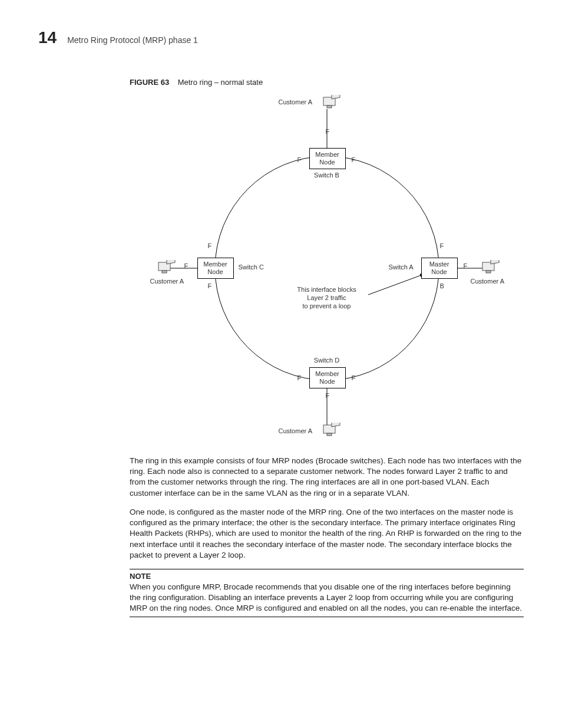  I want to click on customer-label-right: Customer A, so click(488, 281).